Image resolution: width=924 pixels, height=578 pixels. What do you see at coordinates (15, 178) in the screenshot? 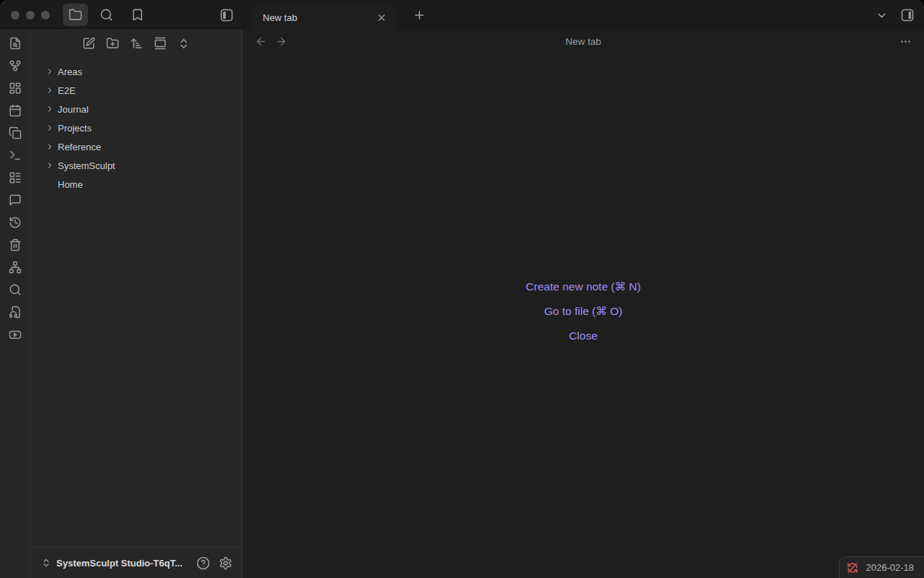
I see `layout-list-icon` at bounding box center [15, 178].